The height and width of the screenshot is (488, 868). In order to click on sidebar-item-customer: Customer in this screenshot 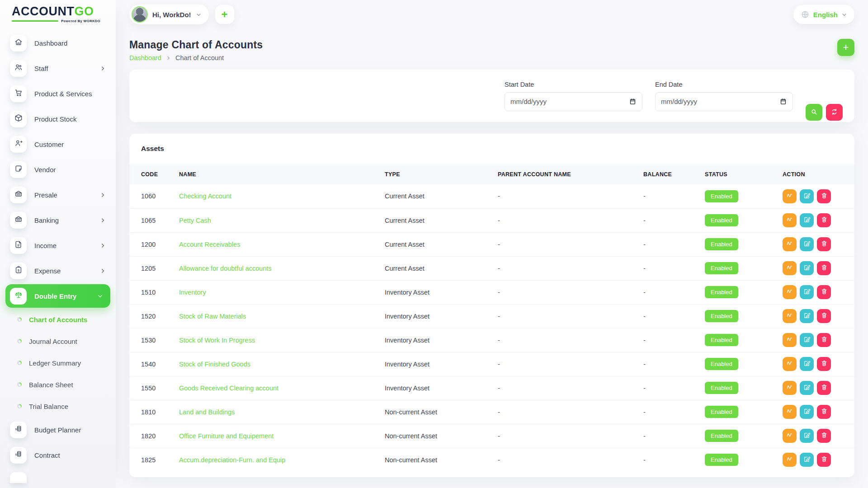, I will do `click(58, 144)`.